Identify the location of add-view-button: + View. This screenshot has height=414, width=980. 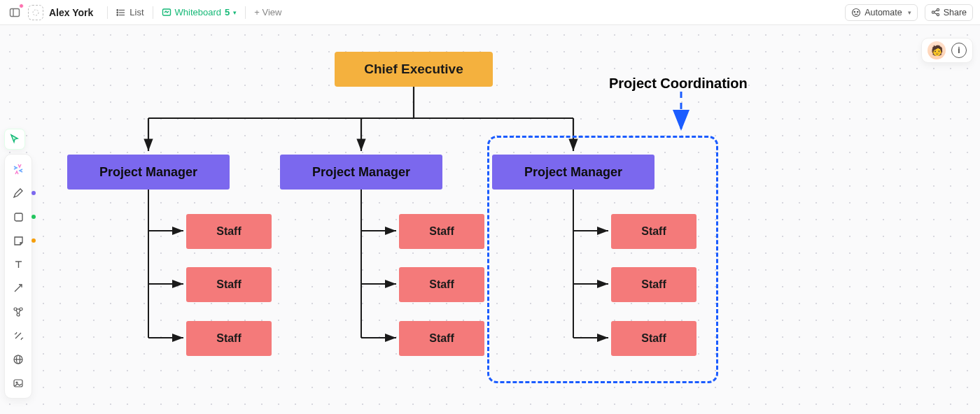
(267, 13).